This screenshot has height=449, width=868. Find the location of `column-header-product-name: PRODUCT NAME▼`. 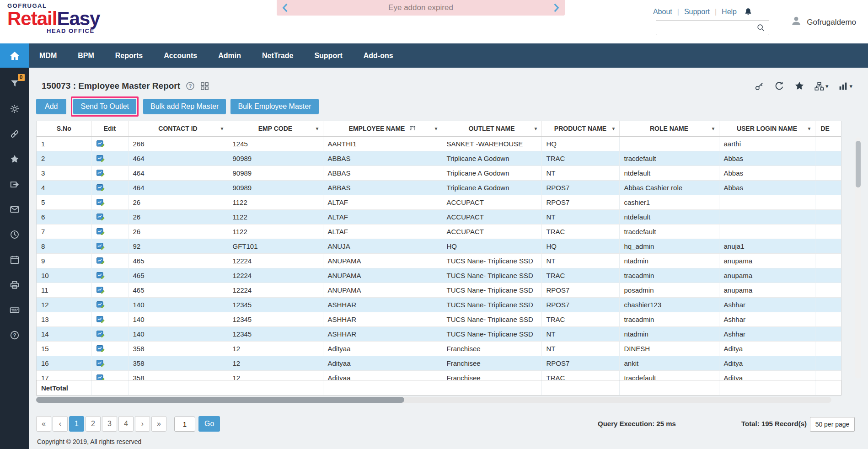

column-header-product-name: PRODUCT NAME▼ is located at coordinates (580, 129).